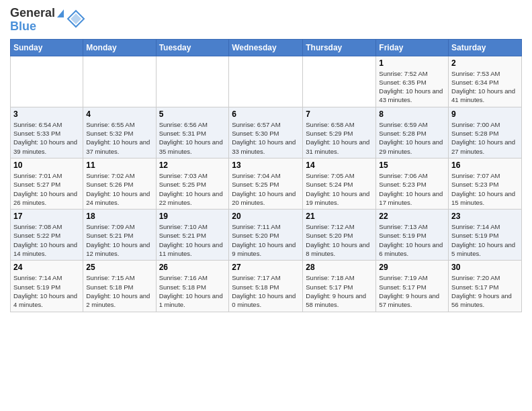  Describe the element at coordinates (485, 132) in the screenshot. I see `calendar-cell: 9Sunrise: 7:00 AM Sunset: 5:28 PM Daylig…` at that location.